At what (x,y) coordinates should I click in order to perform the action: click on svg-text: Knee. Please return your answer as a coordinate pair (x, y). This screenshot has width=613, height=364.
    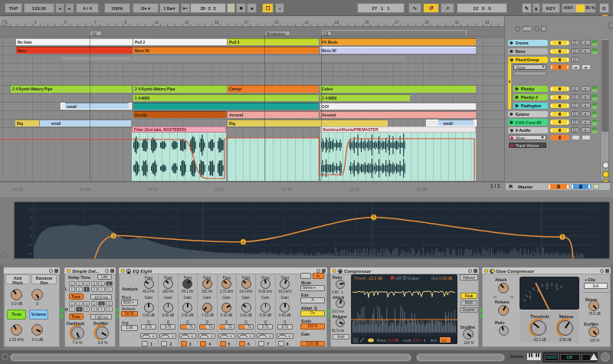
    Looking at the image, I should click on (382, 340).